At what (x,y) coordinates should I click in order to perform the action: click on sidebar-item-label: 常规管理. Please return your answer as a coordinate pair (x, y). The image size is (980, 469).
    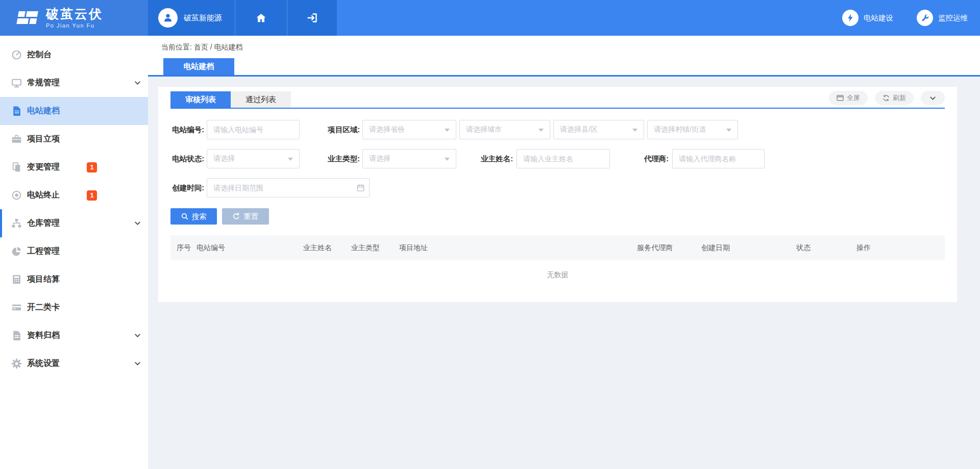
    Looking at the image, I should click on (43, 83).